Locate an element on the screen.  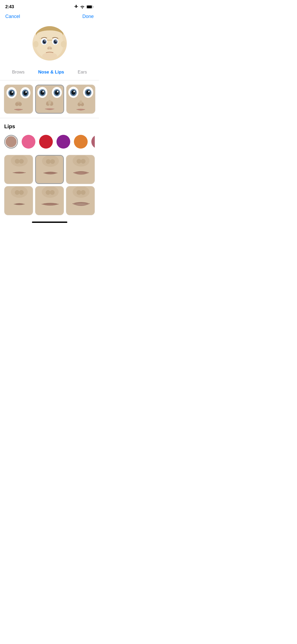
status-bar: 2:43 is located at coordinates (50, 6).